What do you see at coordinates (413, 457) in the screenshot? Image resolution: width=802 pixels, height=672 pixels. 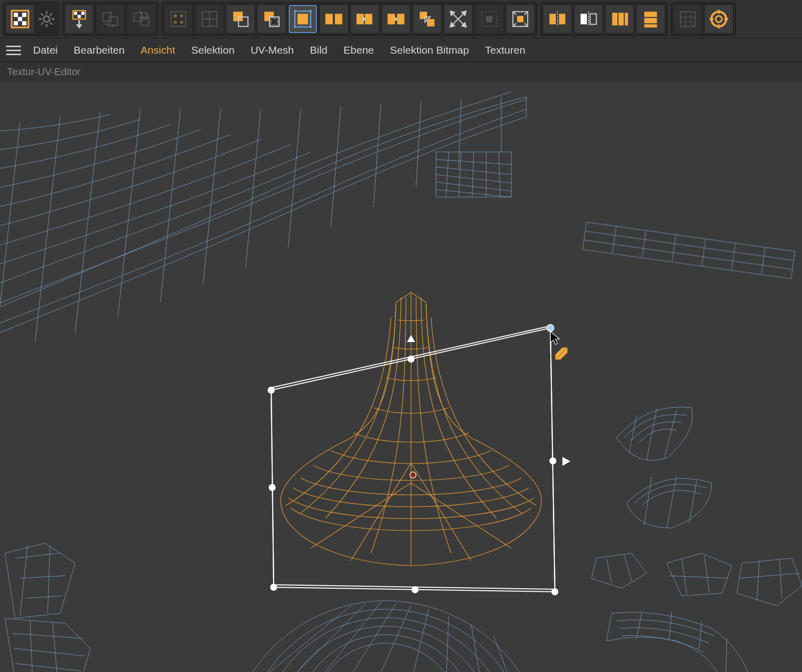 I see `transform-bbox` at bounding box center [413, 457].